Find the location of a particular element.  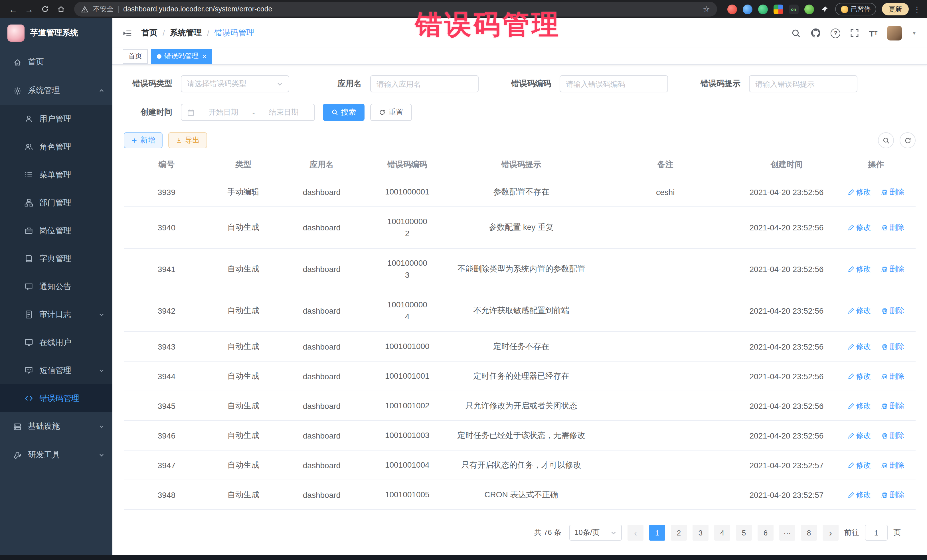

page-button-4: 4 is located at coordinates (722, 533).